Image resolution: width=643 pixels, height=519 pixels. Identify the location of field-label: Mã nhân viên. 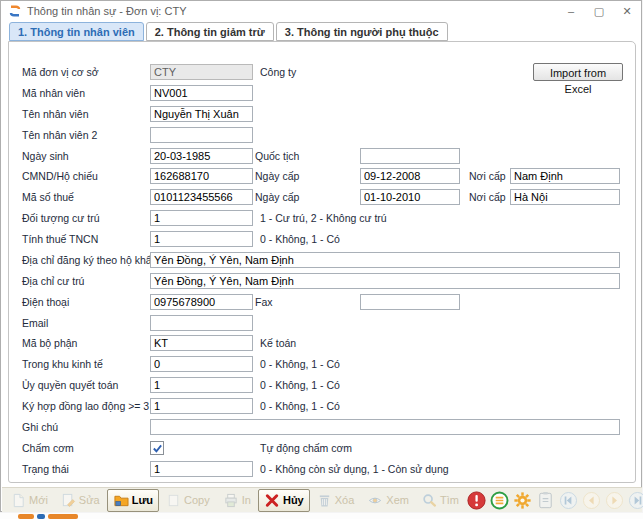
(54, 93).